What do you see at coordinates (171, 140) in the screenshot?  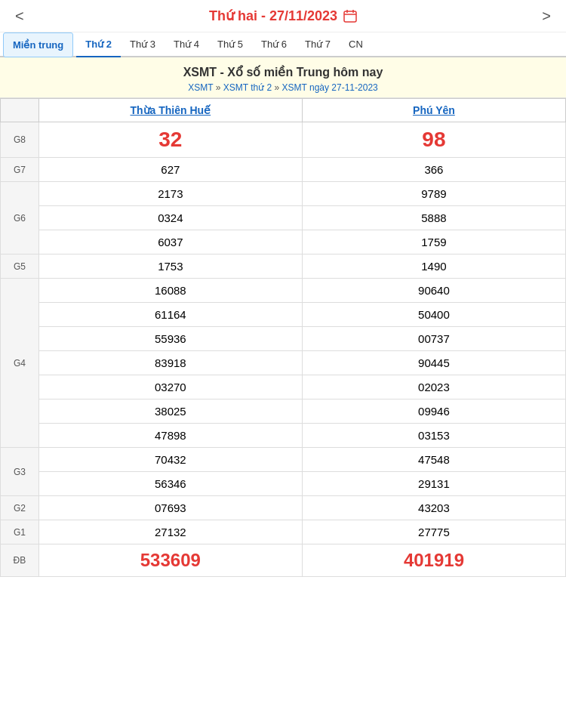 I see `prize-col1-G8-0: 32` at bounding box center [171, 140].